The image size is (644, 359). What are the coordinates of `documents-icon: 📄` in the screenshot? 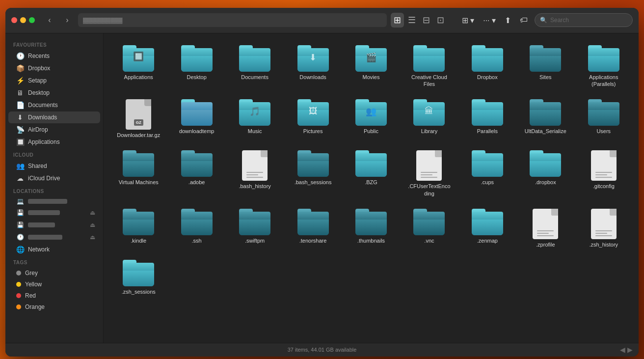 It's located at (20, 105).